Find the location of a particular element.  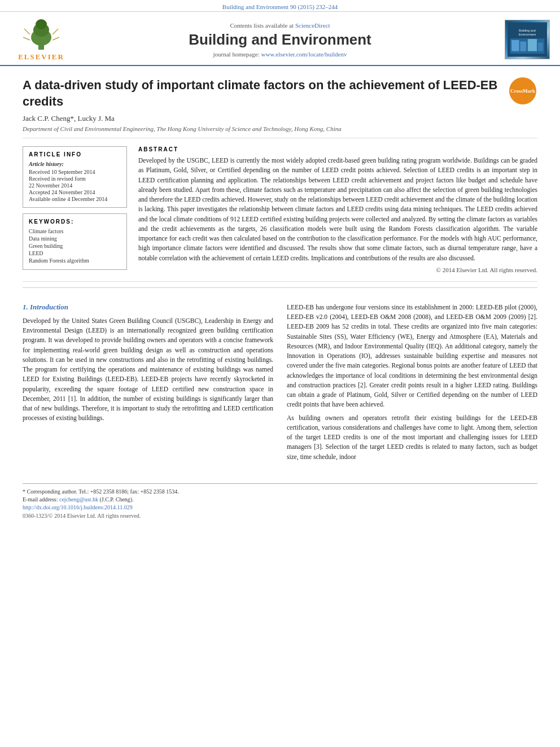

abstract-copyright: © 2014 Elsevier Ltd. All rights reserved… is located at coordinates (338, 270).